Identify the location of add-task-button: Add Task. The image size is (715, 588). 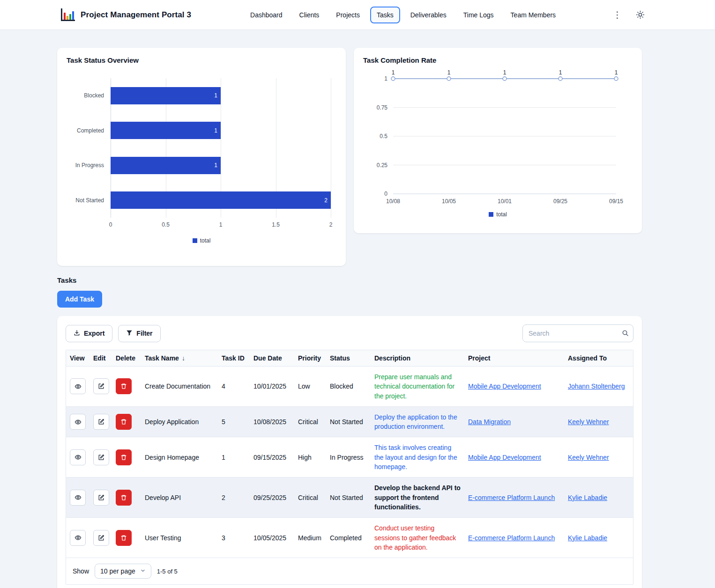
(80, 299).